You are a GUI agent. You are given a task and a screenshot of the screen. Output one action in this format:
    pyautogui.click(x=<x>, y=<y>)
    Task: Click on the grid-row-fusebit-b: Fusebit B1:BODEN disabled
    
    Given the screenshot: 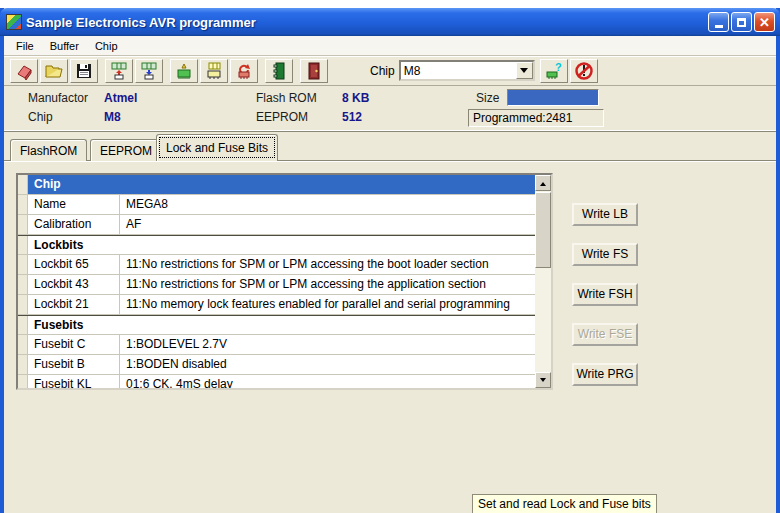 What is the action you would take?
    pyautogui.click(x=276, y=365)
    